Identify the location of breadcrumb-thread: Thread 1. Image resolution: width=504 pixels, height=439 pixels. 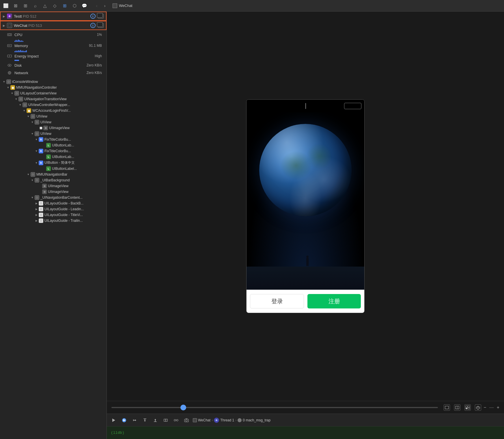
(224, 420).